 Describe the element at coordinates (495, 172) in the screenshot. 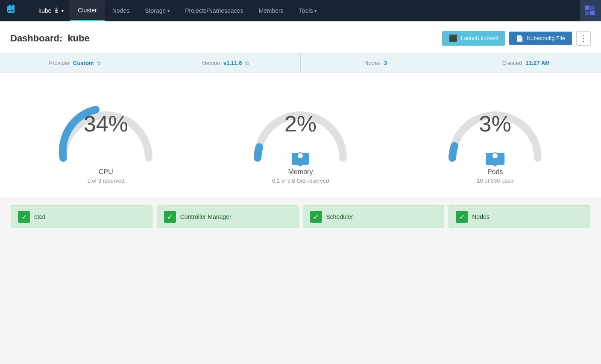

I see `pods-label: Pods` at that location.